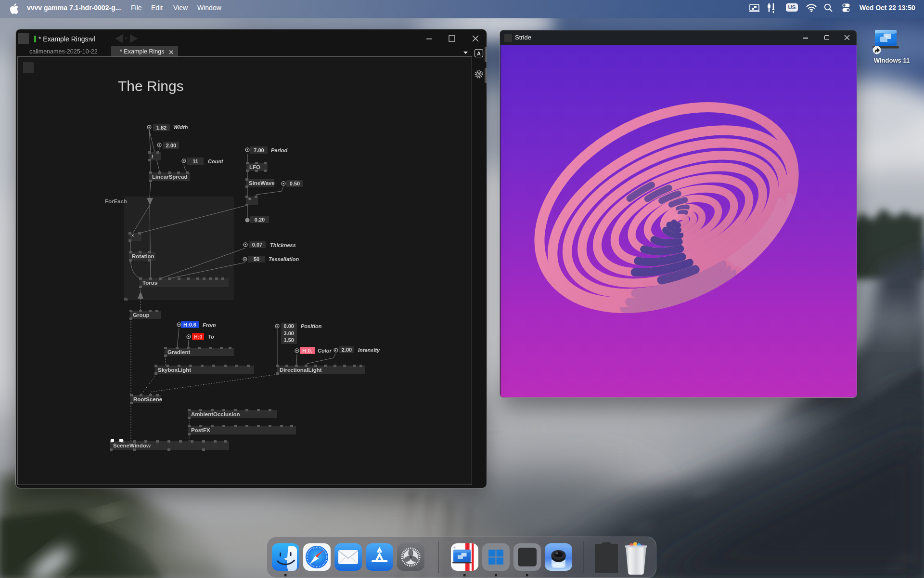 The image size is (924, 578). Describe the element at coordinates (116, 201) in the screenshot. I see `svg-text: ForEach` at that location.